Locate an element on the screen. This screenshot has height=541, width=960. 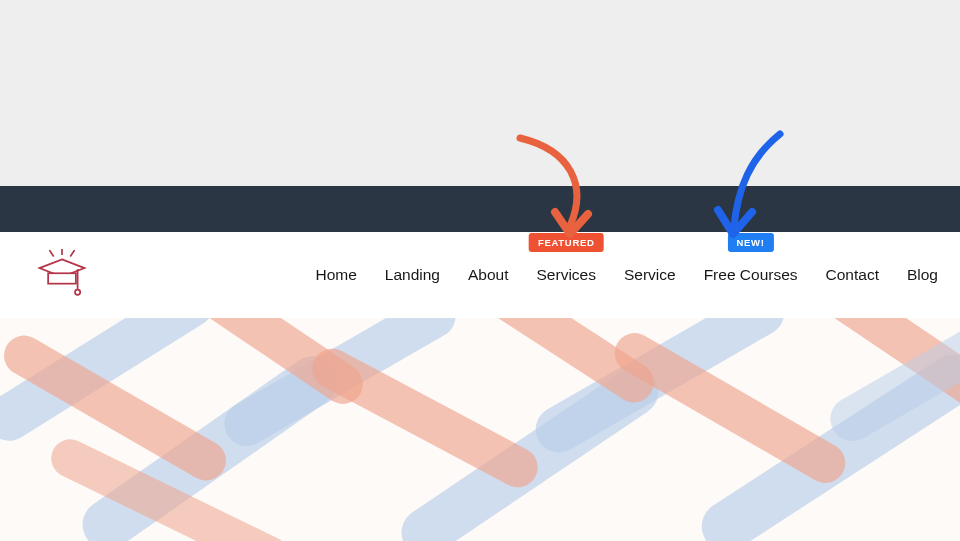
nav-label: Landing is located at coordinates (412, 274).